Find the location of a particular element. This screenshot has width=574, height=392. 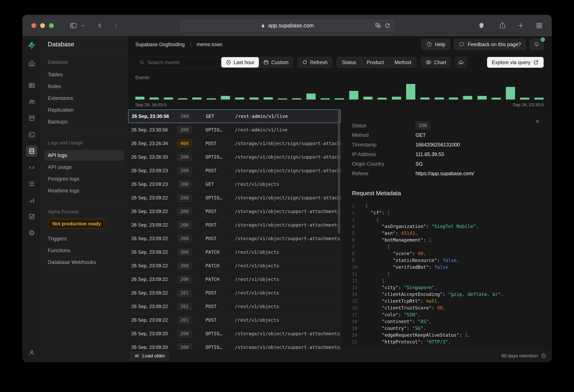

chart-toggle-button: Chart is located at coordinates (436, 62).